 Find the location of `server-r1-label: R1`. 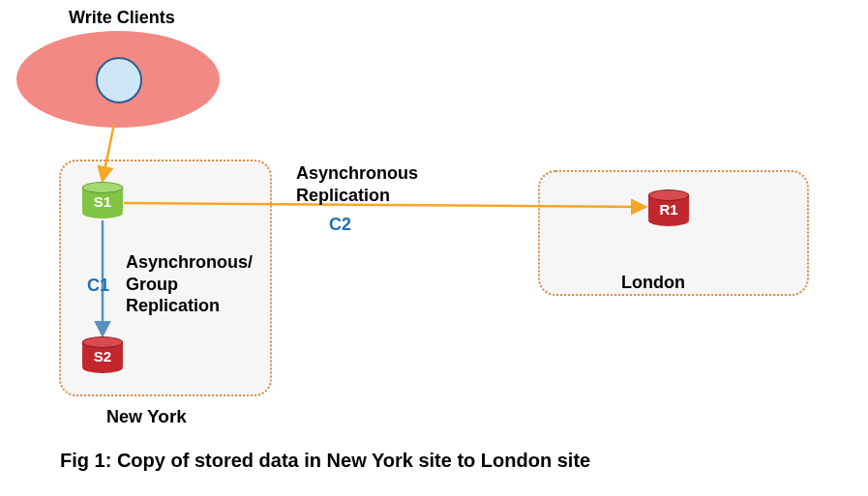

server-r1-label: R1 is located at coordinates (669, 209).